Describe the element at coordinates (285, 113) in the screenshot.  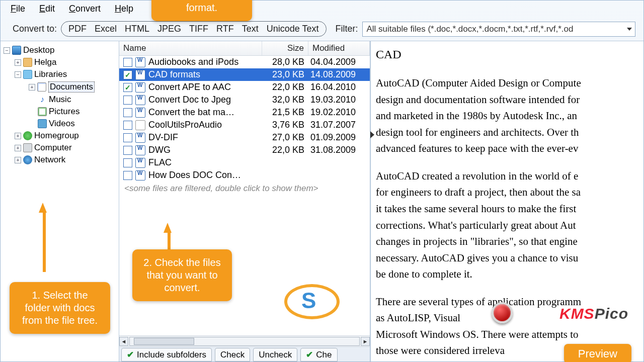
I see `file-size: 21,5 KB` at that location.